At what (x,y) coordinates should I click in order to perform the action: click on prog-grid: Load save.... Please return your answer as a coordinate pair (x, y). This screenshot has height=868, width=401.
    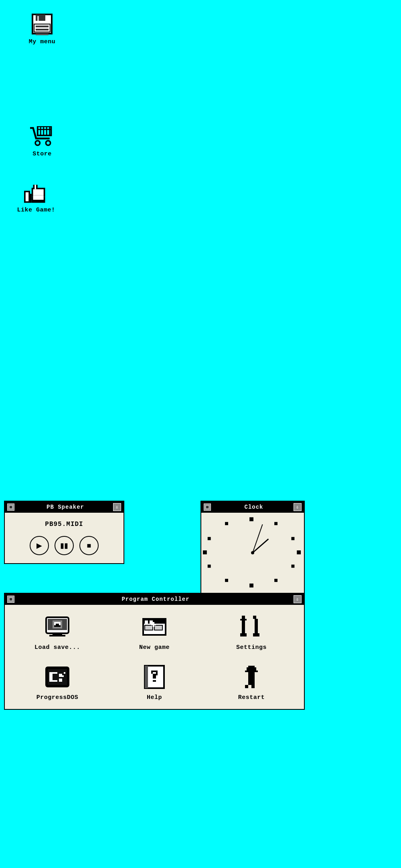
    Looking at the image, I should click on (154, 657).